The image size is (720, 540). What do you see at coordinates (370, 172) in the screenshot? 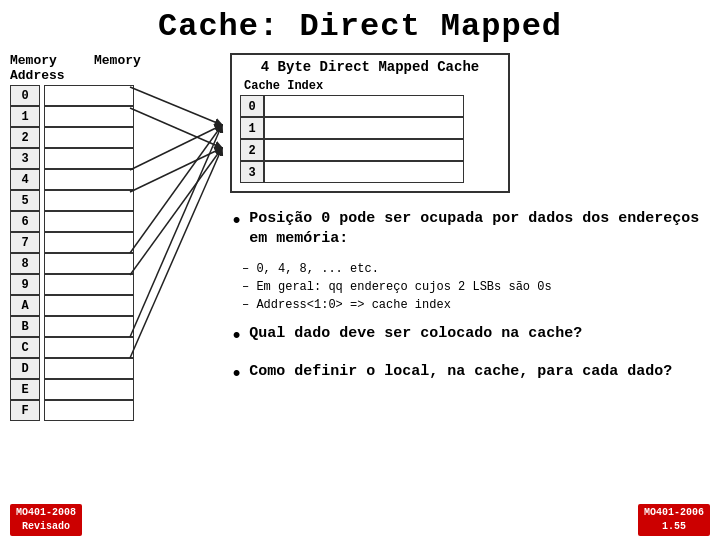
I see `cache-row: 3` at bounding box center [370, 172].